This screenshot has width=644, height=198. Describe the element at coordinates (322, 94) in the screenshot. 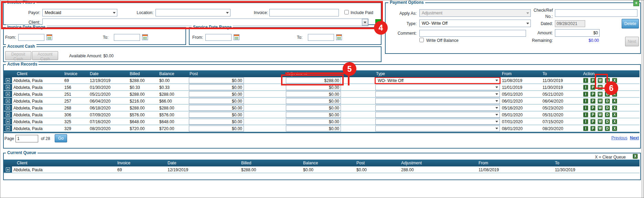

I see `table-row: + Abduleta, Paula 251 05/21/2020 $288.00…` at that location.